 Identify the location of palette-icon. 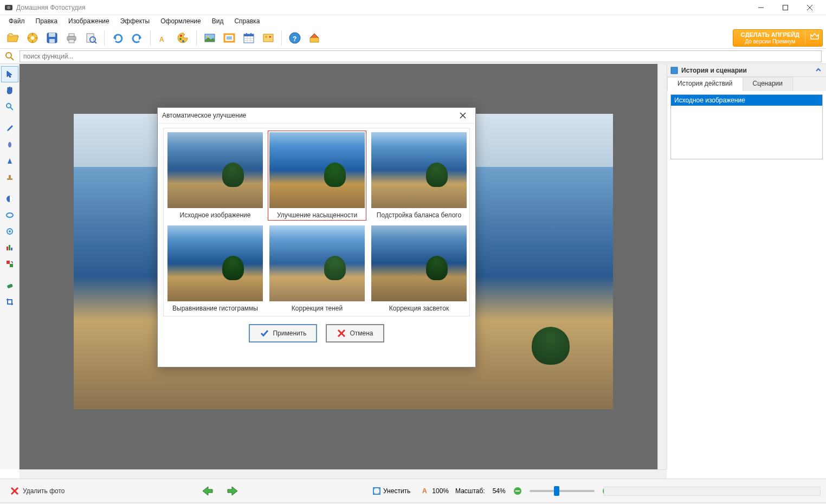
(183, 38).